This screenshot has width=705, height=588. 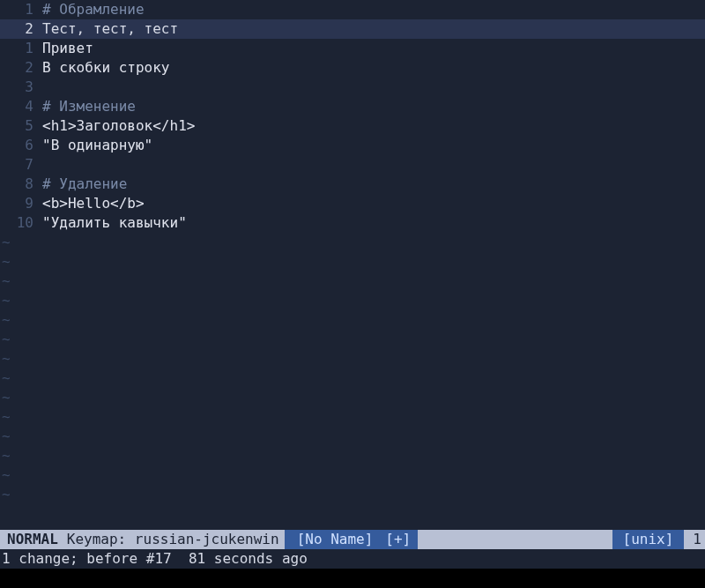 What do you see at coordinates (352, 578) in the screenshot?
I see `bottom-blackbar` at bounding box center [352, 578].